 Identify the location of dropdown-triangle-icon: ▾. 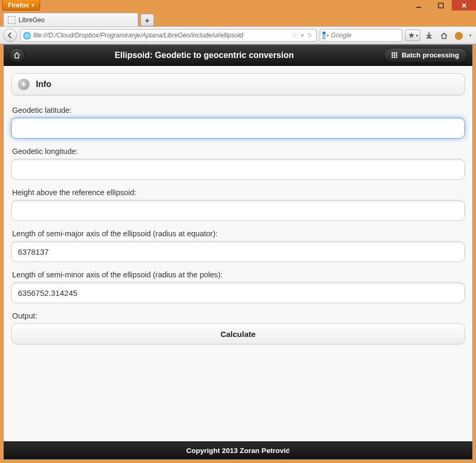
(33, 5).